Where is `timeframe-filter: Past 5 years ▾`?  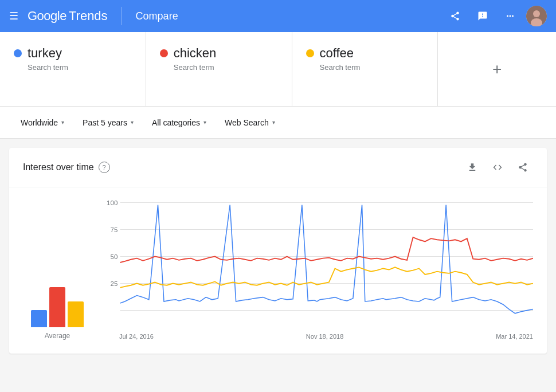
timeframe-filter: Past 5 years ▾ is located at coordinates (108, 123).